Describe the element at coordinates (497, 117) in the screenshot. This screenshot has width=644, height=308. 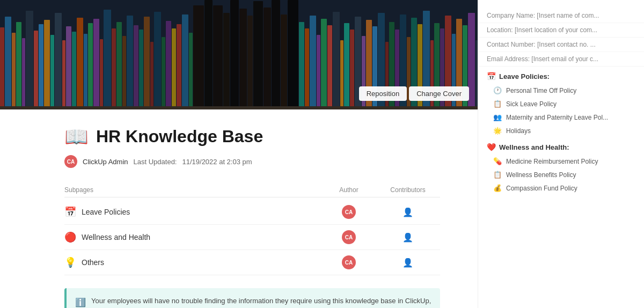
I see `maternity-paternity-icon: 👥` at that location.